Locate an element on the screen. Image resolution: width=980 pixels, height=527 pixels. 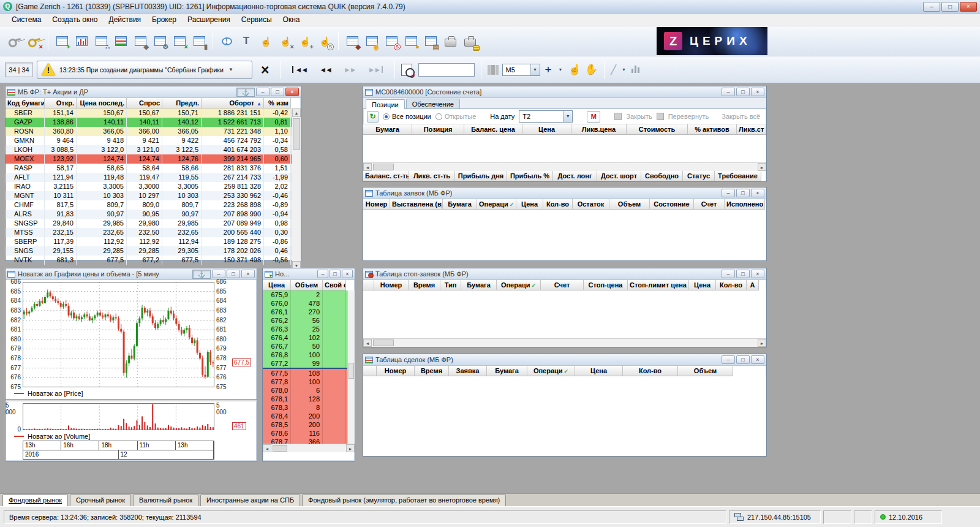
pan-hand-icon: ✋ is located at coordinates (592, 70).